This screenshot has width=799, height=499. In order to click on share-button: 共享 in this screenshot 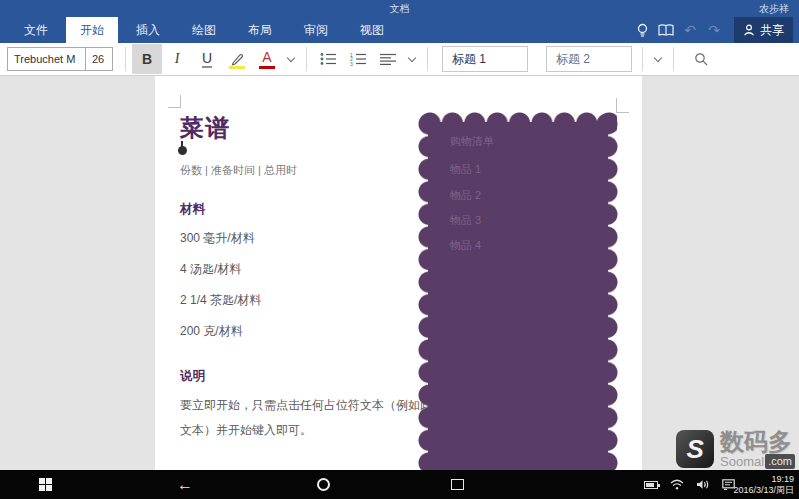, I will do `click(764, 30)`.